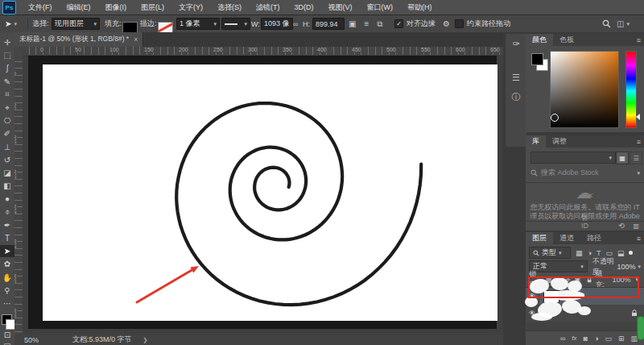 The image size is (644, 345). What do you see at coordinates (198, 24) in the screenshot?
I see `stroke-width-dropdown: 1 像素▾` at bounding box center [198, 24].